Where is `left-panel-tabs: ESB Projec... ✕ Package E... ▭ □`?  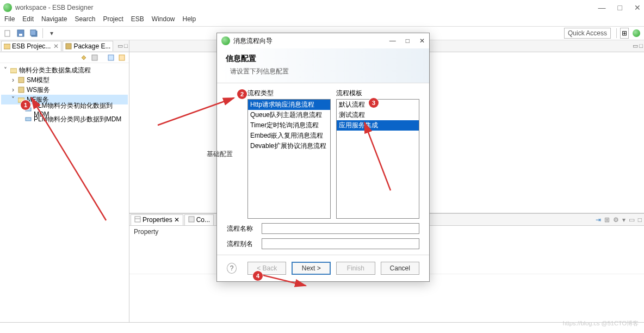 left-panel-tabs: ESB Projec... ✕ Package E... ▭ □ is located at coordinates (64, 46).